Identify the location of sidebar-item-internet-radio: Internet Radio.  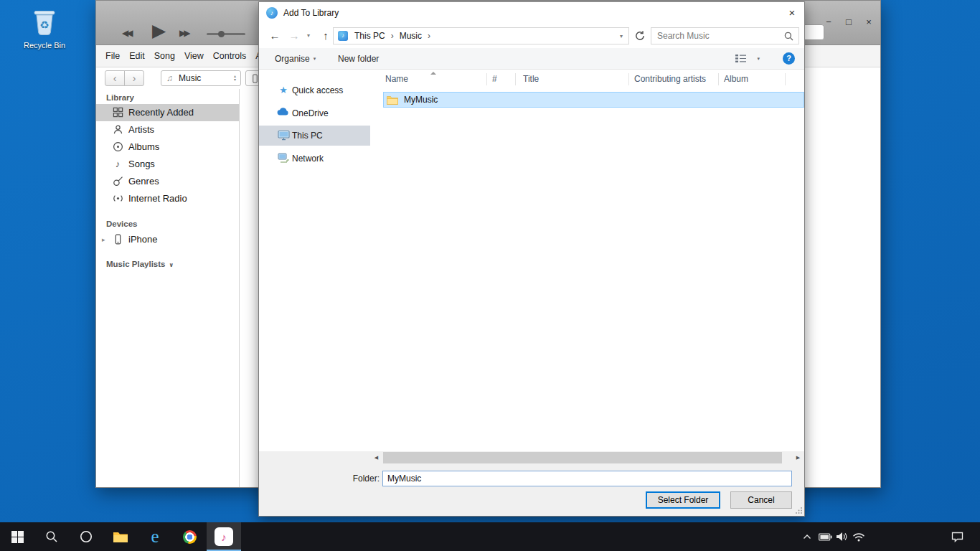
(168, 199).